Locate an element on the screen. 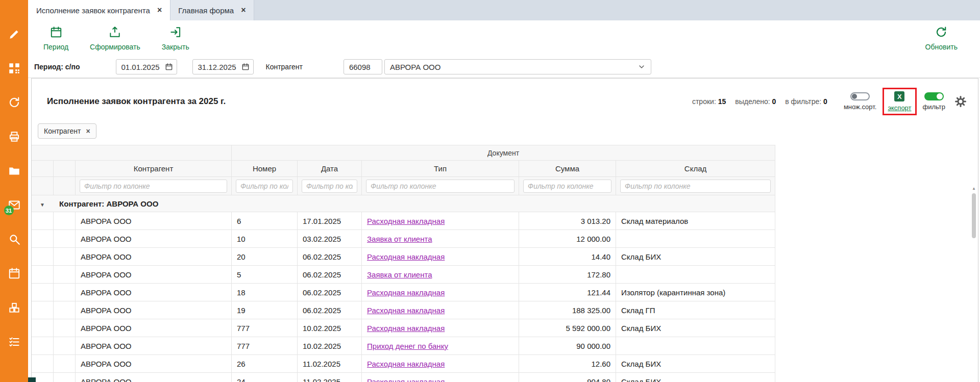 This screenshot has height=382, width=980. cell-warehouse: Склад БИХ is located at coordinates (696, 328).